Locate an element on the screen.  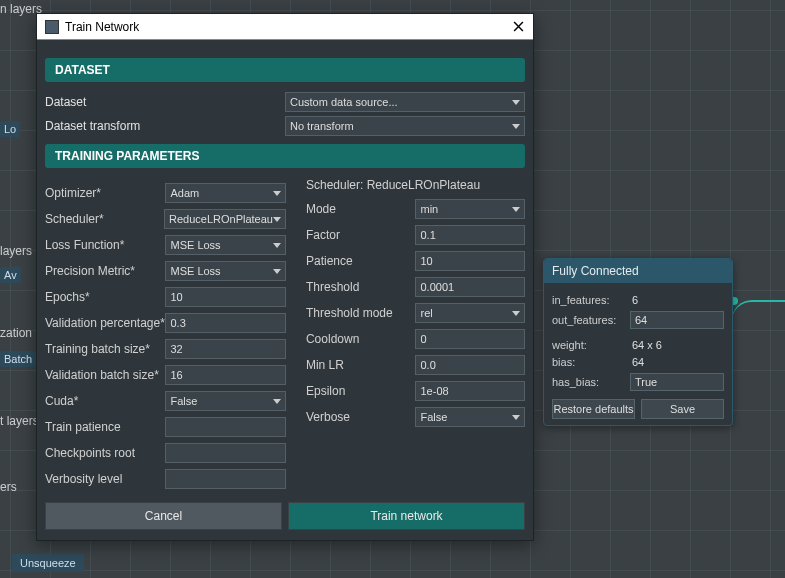
trainpat-label: Train patience is located at coordinates (105, 427).